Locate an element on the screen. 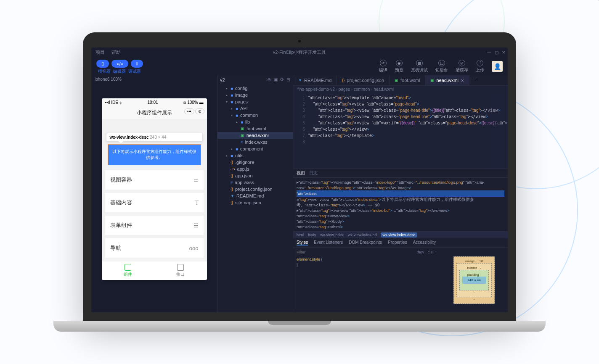 This screenshot has height=364, width=599. minimize-icon: — is located at coordinates (489, 52).